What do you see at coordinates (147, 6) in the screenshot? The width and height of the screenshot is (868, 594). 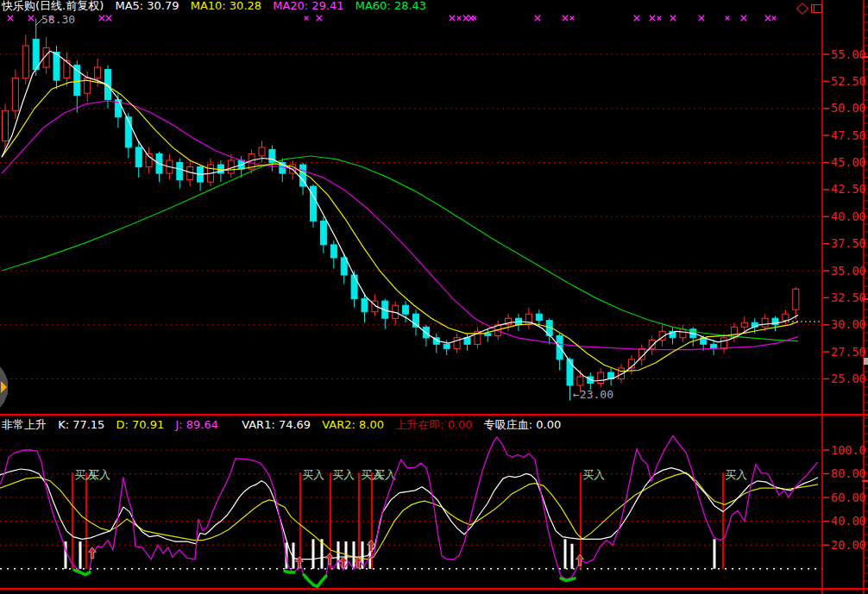 I see `ma5-value: MA5: 30.79` at bounding box center [147, 6].